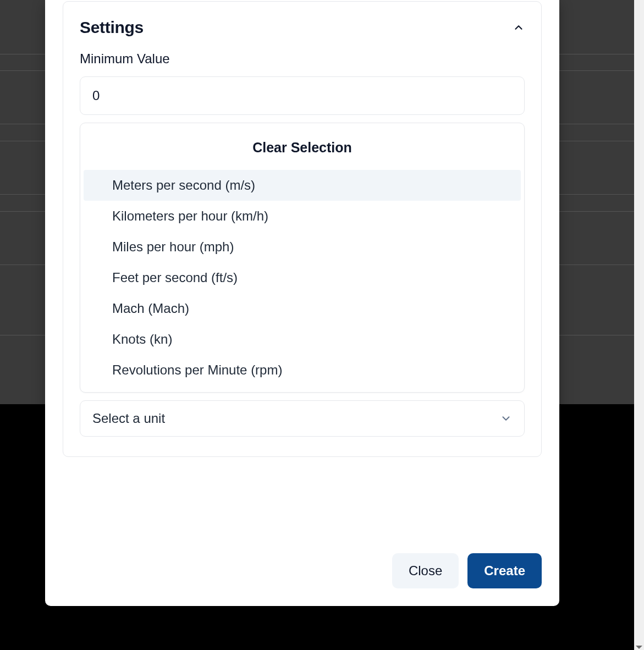 This screenshot has height=650, width=644. I want to click on create-button: Create, so click(505, 571).